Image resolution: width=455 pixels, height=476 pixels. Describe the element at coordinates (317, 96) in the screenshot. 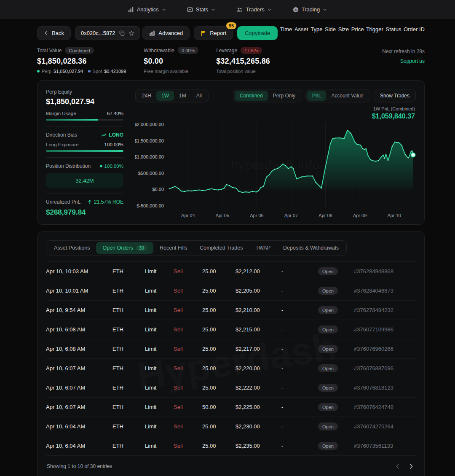

I see `view-pnl: PnL` at that location.